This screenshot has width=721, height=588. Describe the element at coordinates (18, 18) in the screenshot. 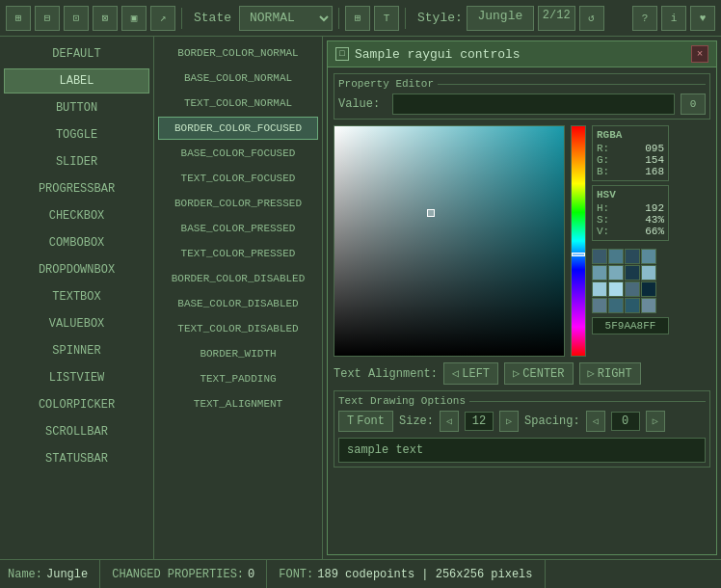

I see `icon-btn-1: ⊞` at that location.